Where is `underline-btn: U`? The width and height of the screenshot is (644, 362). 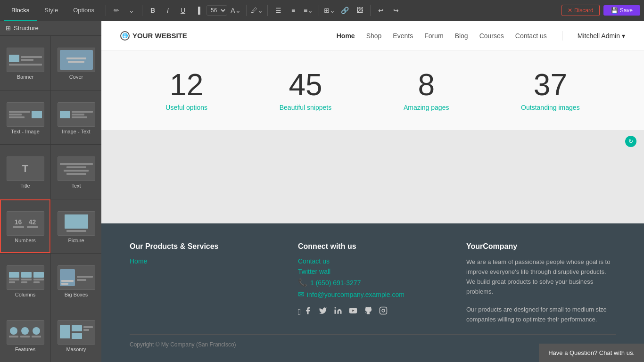
underline-btn: U is located at coordinates (183, 10).